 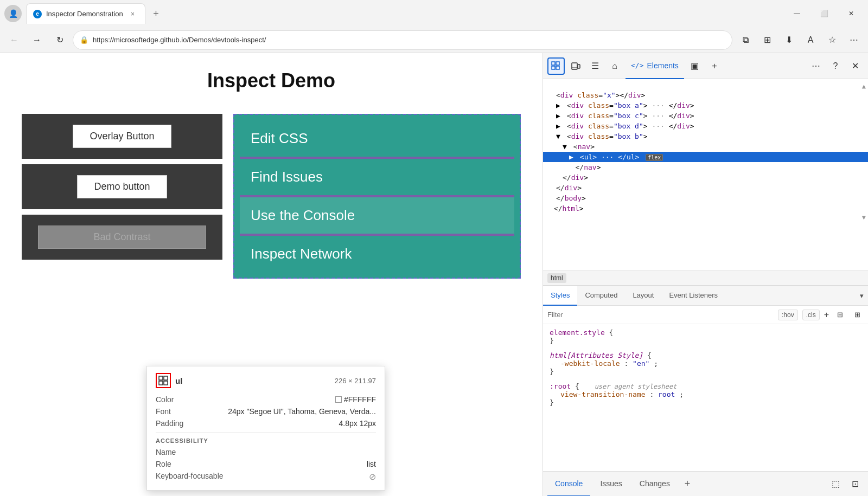 What do you see at coordinates (705, 146) in the screenshot?
I see `tree-nav-open: ▼ <nav>` at bounding box center [705, 146].